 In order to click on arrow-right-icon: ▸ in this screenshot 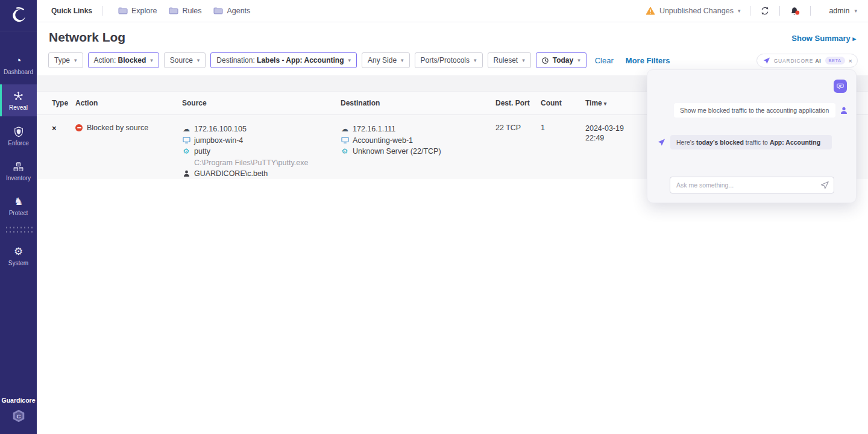, I will do `click(854, 39)`.